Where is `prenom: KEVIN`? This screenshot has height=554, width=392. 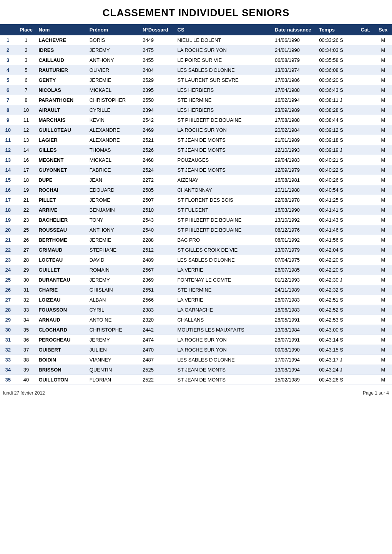 prenom: KEVIN is located at coordinates (114, 120).